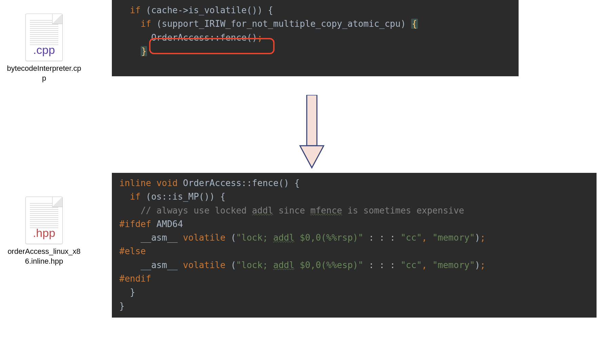 The width and height of the screenshot is (604, 364). I want to click on comment-text: since, so click(292, 210).